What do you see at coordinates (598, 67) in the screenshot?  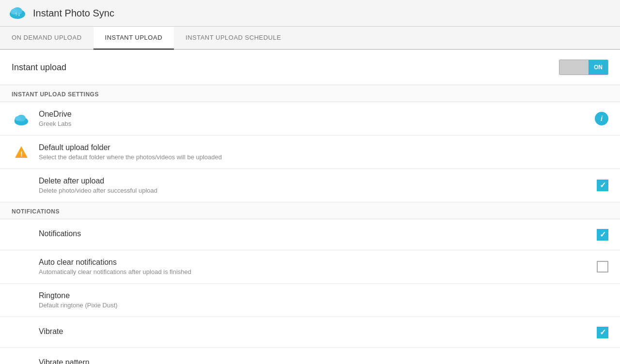 I see `toggle-on-part: ON` at bounding box center [598, 67].